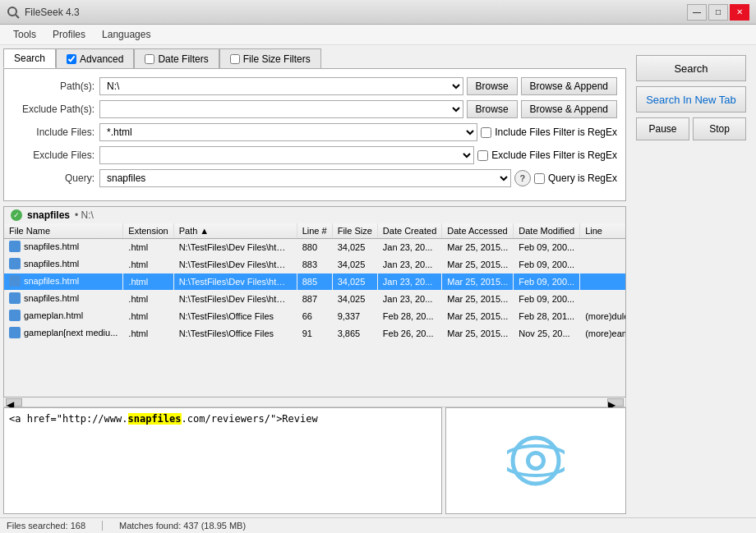 This screenshot has height=533, width=756. I want to click on include-regex-checkbox, so click(486, 133).